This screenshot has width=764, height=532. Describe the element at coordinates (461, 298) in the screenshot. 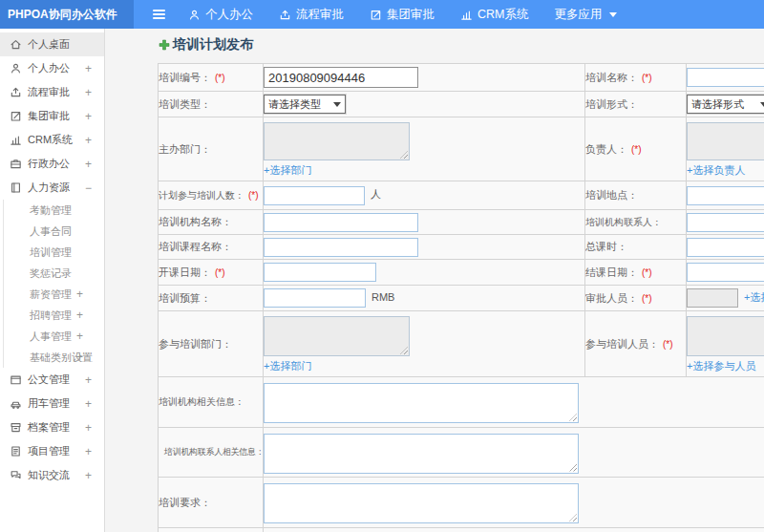

I see `form-row: 培训预算：RMB审批人员：(*)+选择审批人员` at that location.